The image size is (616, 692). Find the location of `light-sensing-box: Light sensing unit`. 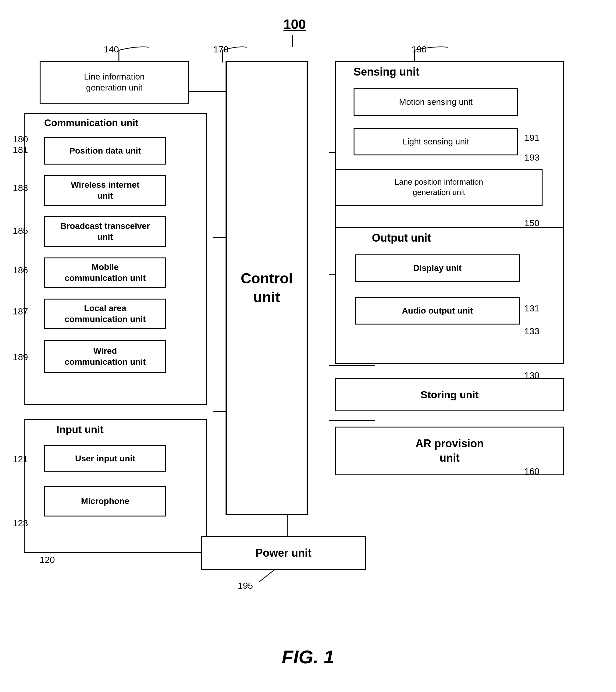

light-sensing-box: Light sensing unit is located at coordinates (436, 142).